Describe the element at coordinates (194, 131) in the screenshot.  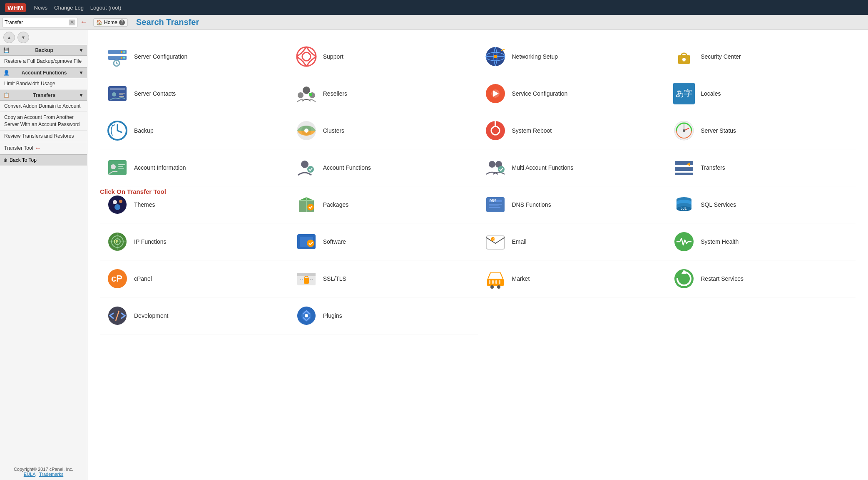
I see `grid-item-backup: Backup` at that location.